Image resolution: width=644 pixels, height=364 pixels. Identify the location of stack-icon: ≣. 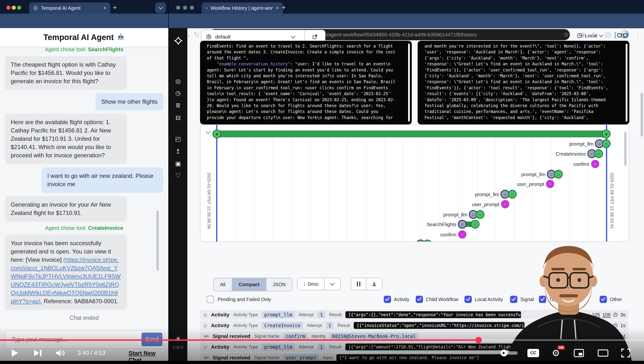
(178, 105).